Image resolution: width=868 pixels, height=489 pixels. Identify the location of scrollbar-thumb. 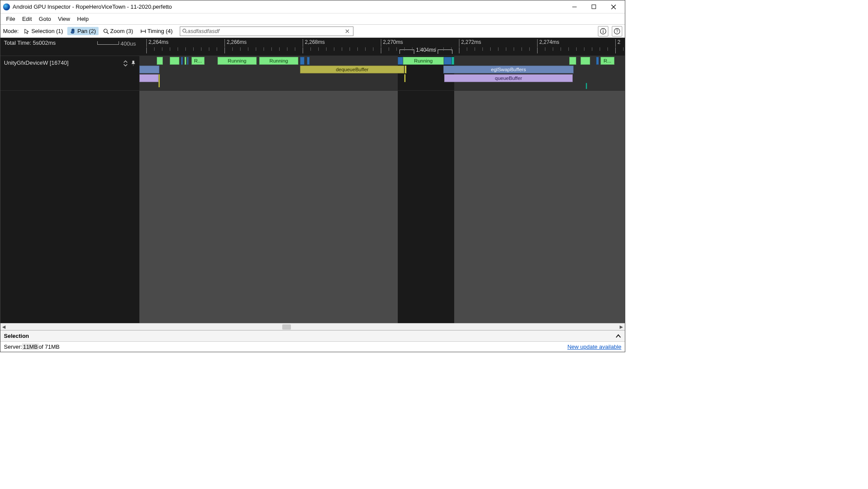
(287, 327).